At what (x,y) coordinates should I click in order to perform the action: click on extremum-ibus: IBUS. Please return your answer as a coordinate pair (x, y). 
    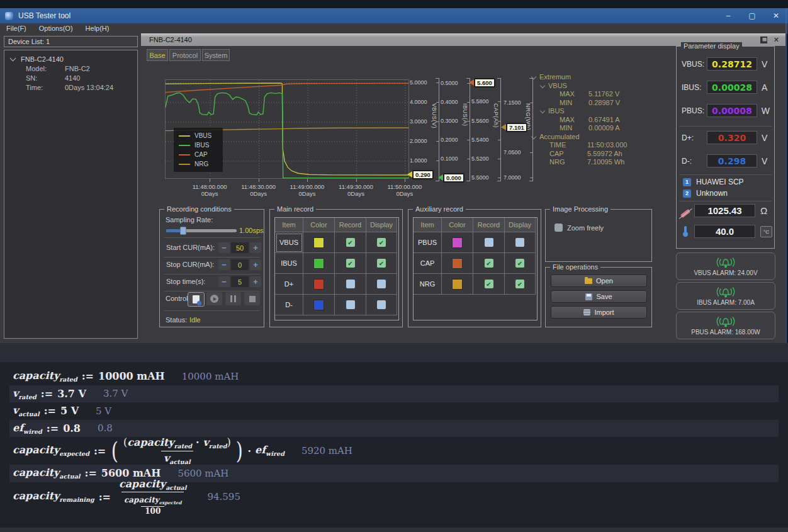
    Looking at the image, I should click on (601, 111).